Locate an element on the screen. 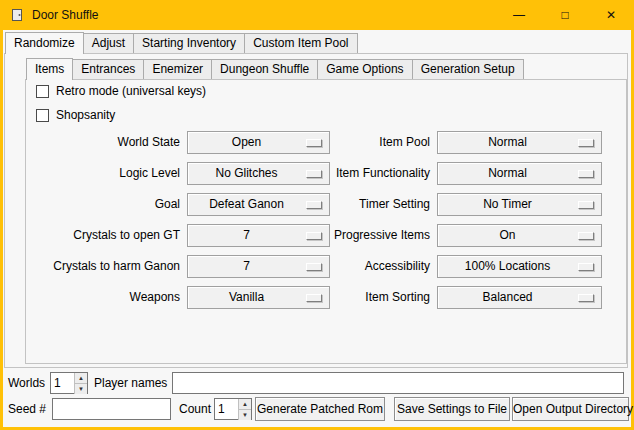 The width and height of the screenshot is (634, 430). dropdown-crystals-gt: 7 is located at coordinates (258, 236).